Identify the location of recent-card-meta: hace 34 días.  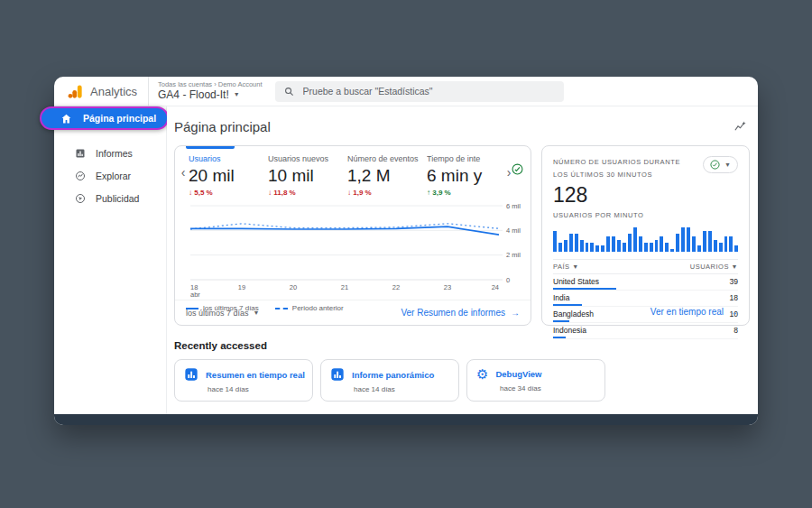
(548, 388).